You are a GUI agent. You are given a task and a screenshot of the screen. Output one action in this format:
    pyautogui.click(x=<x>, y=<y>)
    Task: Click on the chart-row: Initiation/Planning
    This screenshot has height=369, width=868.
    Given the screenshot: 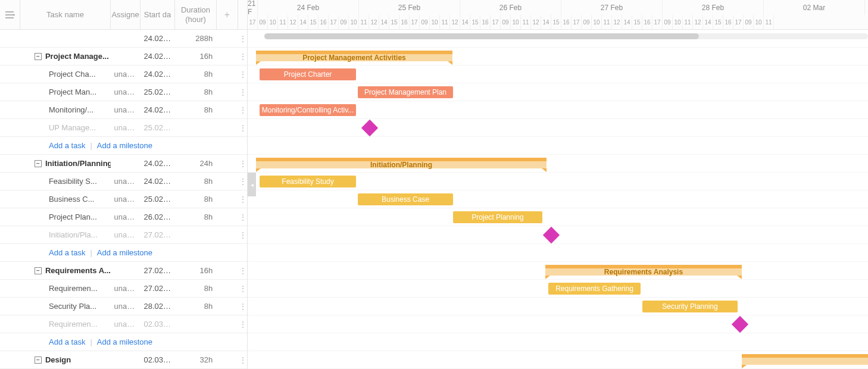 What is the action you would take?
    pyautogui.click(x=558, y=164)
    